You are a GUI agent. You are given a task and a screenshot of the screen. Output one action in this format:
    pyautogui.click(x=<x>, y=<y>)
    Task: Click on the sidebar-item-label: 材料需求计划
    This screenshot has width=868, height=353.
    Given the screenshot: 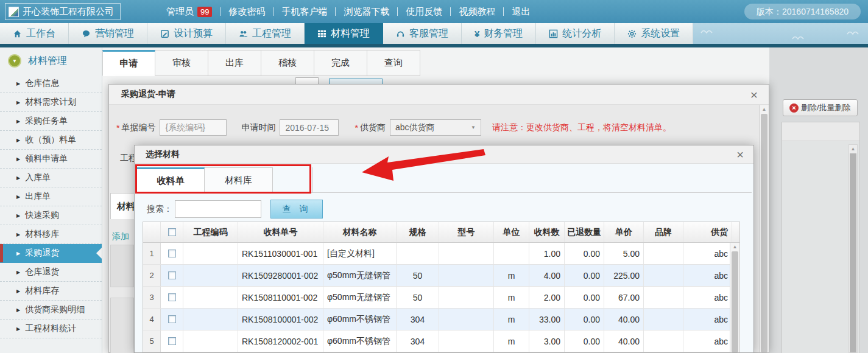 What is the action you would take?
    pyautogui.click(x=51, y=102)
    